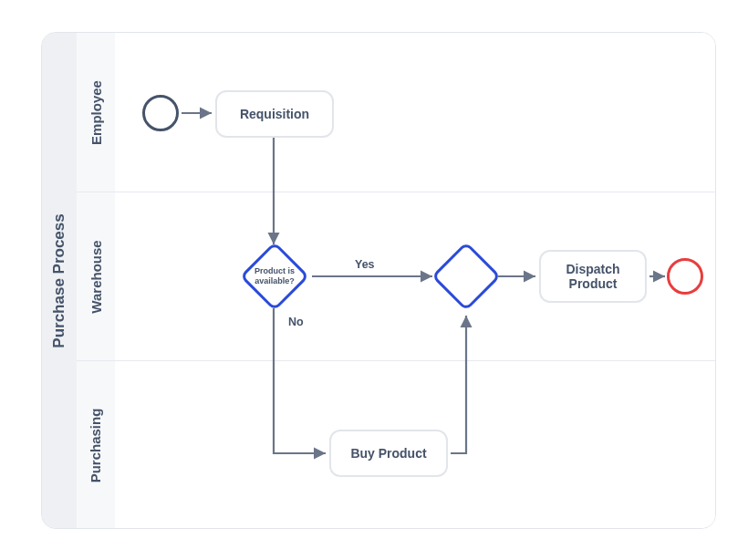 Image resolution: width=748 pixels, height=560 pixels. Describe the element at coordinates (296, 322) in the screenshot. I see `edge-label-no: No` at that location.